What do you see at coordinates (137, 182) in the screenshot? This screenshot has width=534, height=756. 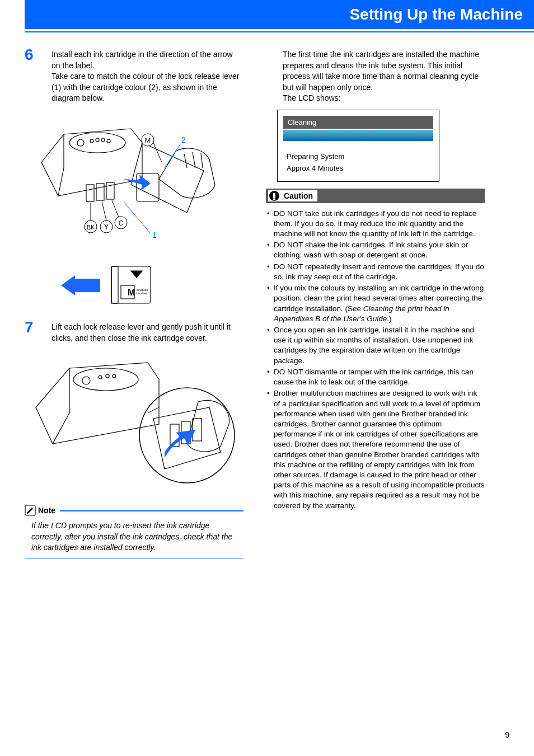 I see `diagram-cartridge-install: M 2 BK Y C 1` at bounding box center [137, 182].